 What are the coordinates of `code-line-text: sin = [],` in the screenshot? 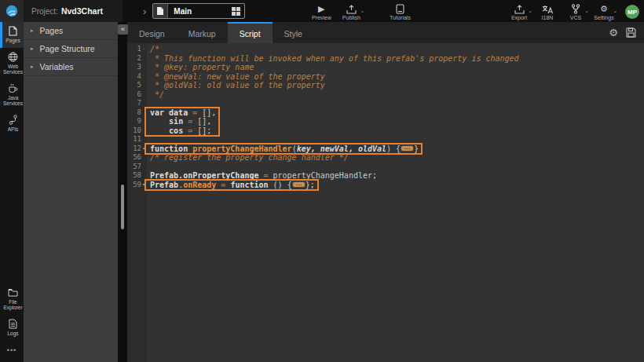 It's located at (179, 122).